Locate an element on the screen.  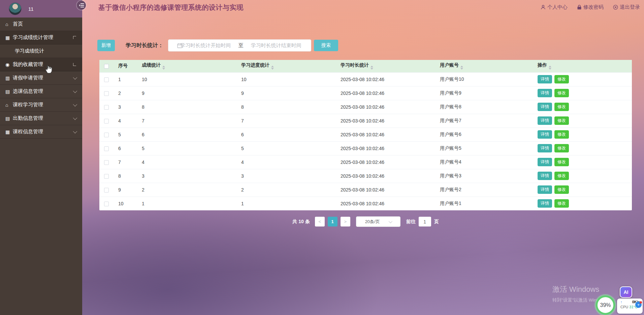
change-password-label: 修改密码 is located at coordinates (593, 7).